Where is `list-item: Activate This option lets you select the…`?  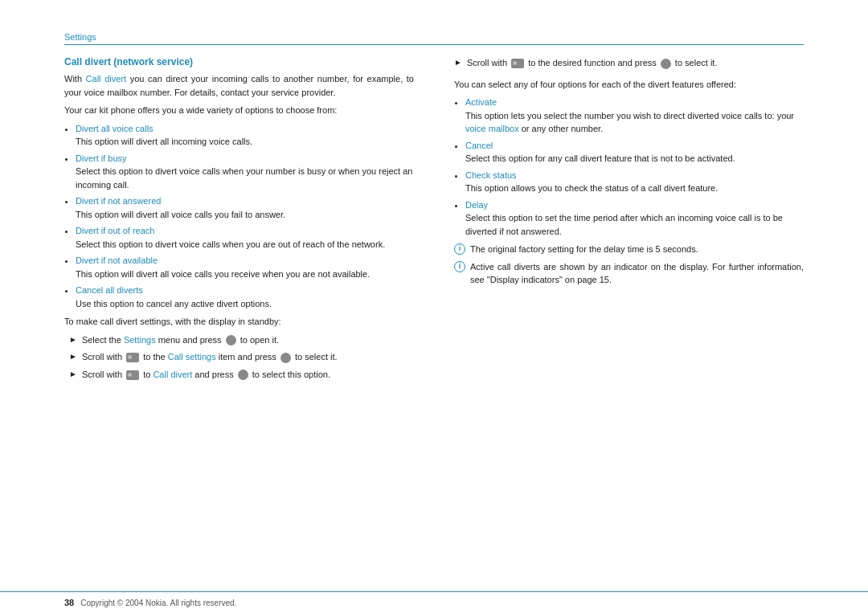
list-item: Activate This option lets you select the… is located at coordinates (635, 116).